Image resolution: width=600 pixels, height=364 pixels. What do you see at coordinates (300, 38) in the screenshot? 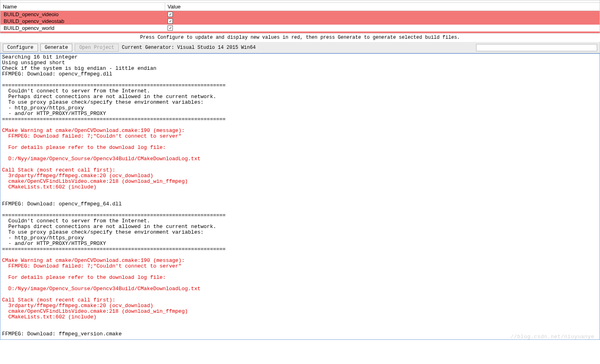
I see `hint-text: Press Configure to update and display ne…` at bounding box center [300, 38].